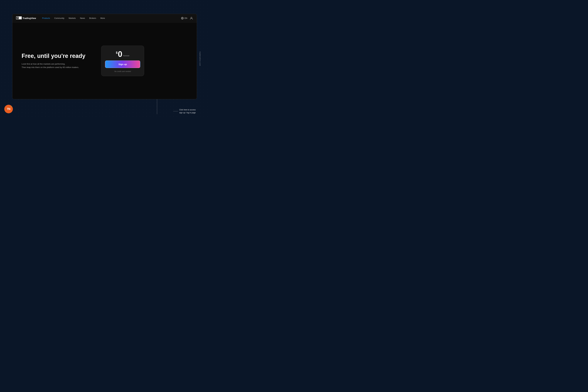 This screenshot has width=588, height=392. I want to click on pricing-card: $ 0 forever Sign up No credit card neede…, so click(122, 61).